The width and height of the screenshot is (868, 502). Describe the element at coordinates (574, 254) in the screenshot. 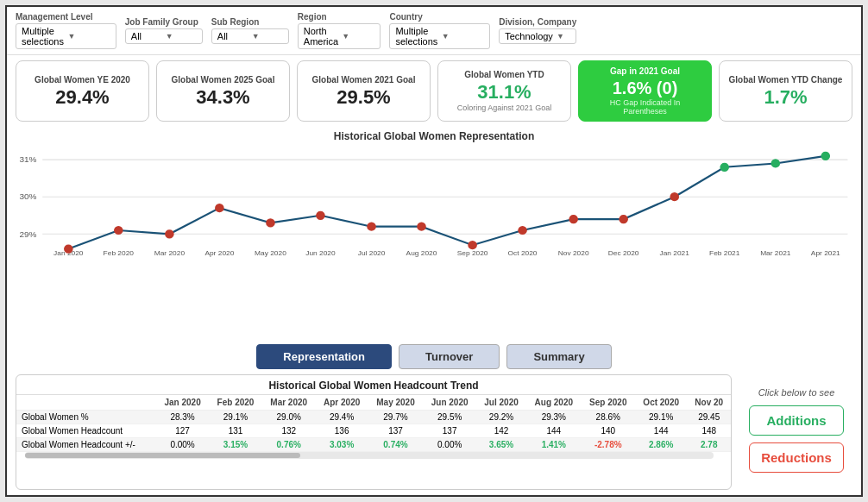

I see `svg-text: Nov 2020` at that location.